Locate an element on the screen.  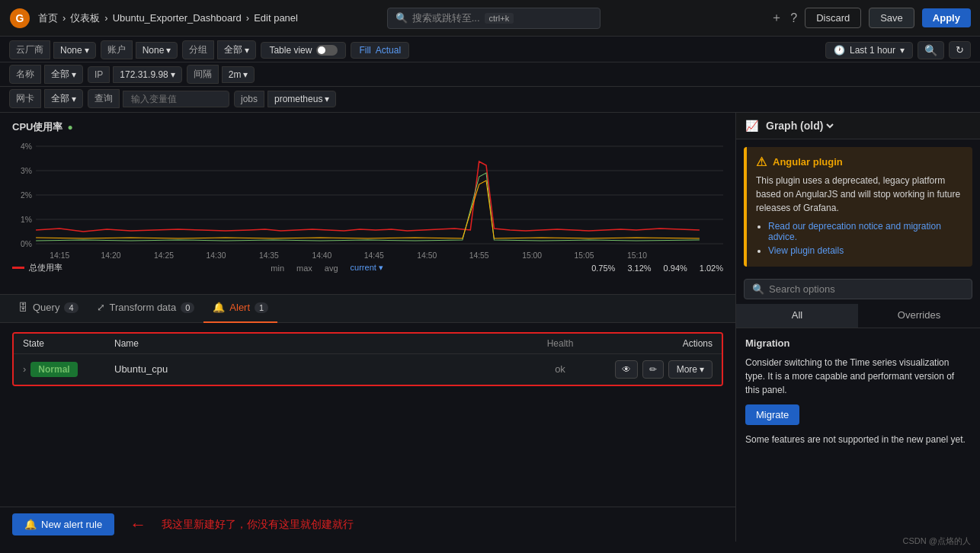
nic-select: 全部 ▾ is located at coordinates (64, 99).